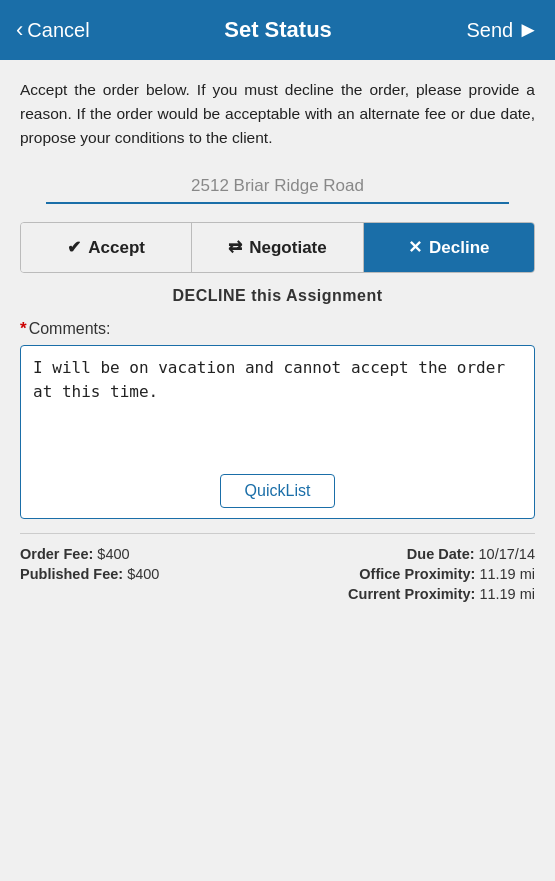 The image size is (555, 881). Describe the element at coordinates (149, 574) in the screenshot. I see `published-fee-row: Published Fee: $400` at that location.